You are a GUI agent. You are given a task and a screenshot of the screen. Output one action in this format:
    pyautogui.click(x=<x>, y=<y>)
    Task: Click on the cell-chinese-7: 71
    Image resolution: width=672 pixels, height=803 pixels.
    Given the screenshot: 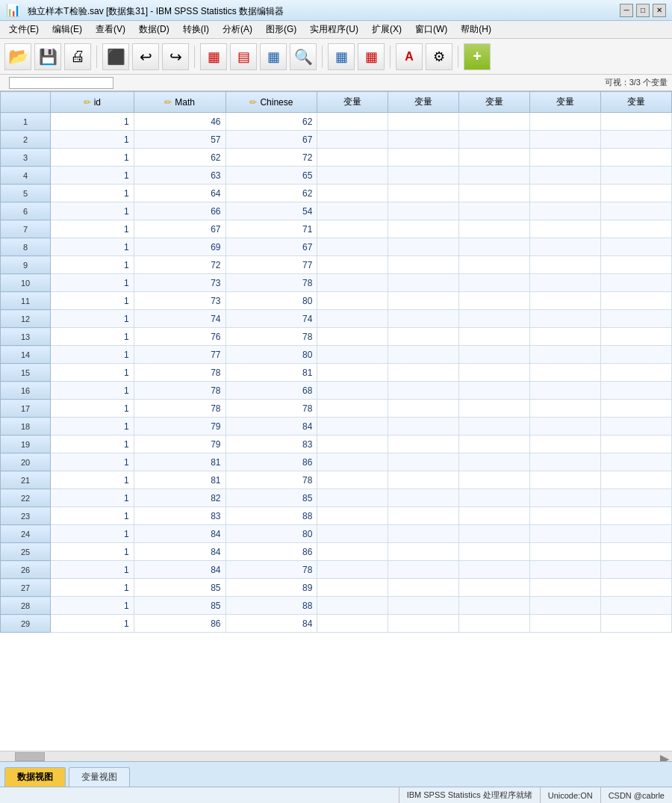 What is the action you would take?
    pyautogui.click(x=272, y=229)
    